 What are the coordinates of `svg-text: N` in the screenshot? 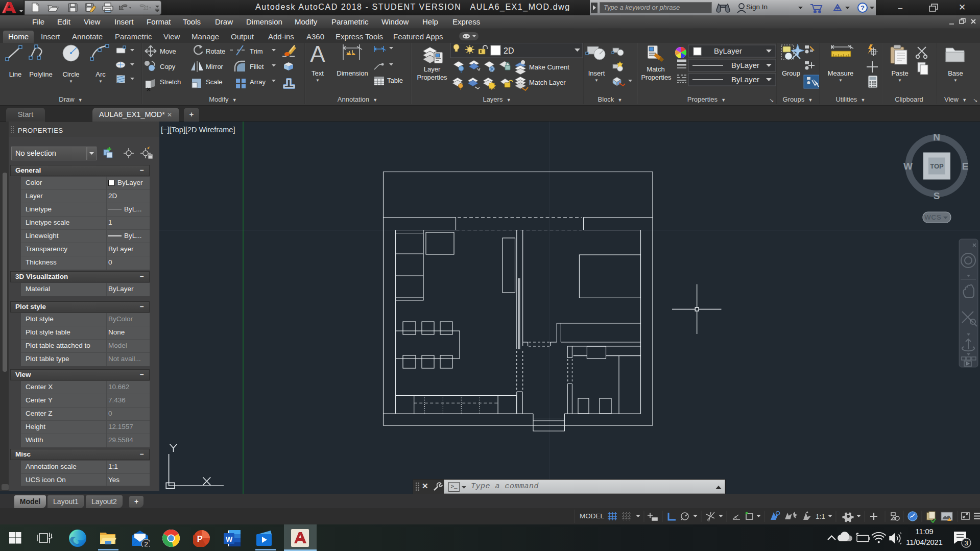 It's located at (937, 137).